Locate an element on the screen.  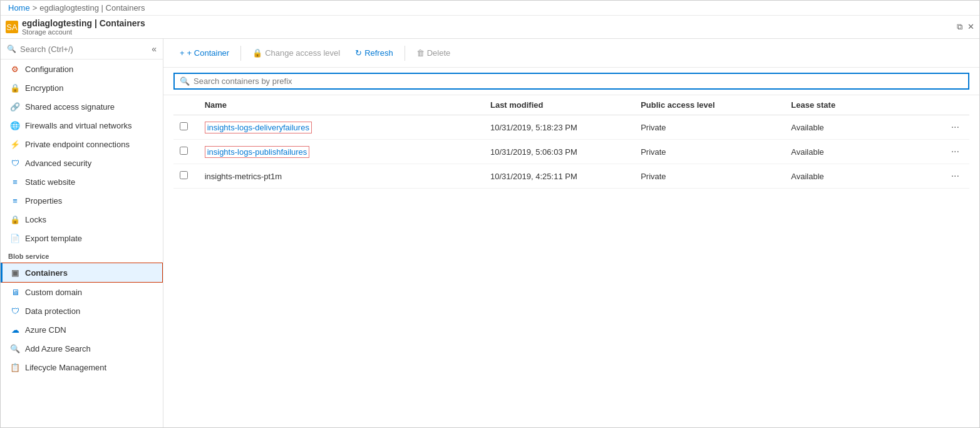
sidebar-item-label: Containers is located at coordinates (46, 273).